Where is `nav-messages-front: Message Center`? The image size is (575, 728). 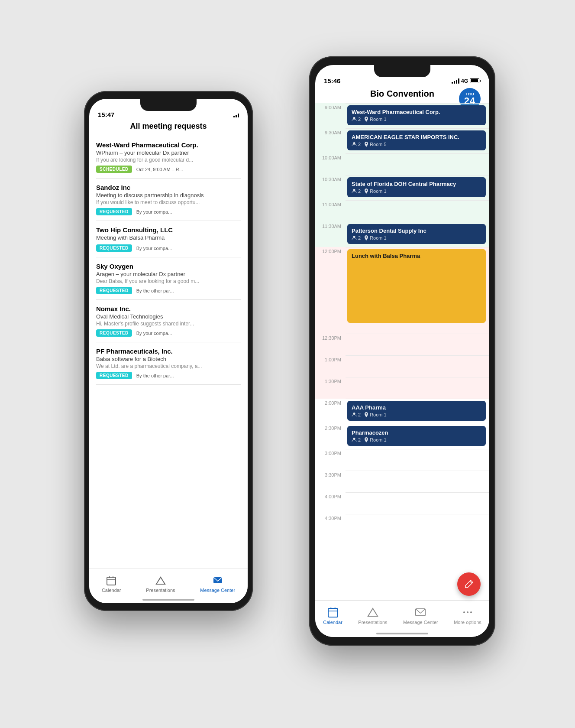
nav-messages-front: Message Center is located at coordinates (421, 616).